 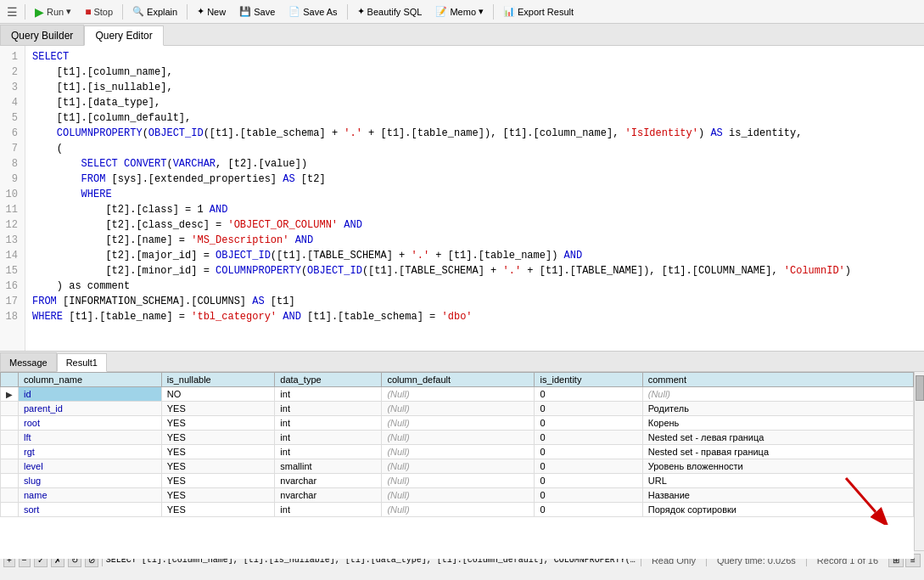 I want to click on col-header-column_name: column_name, so click(x=90, y=380).